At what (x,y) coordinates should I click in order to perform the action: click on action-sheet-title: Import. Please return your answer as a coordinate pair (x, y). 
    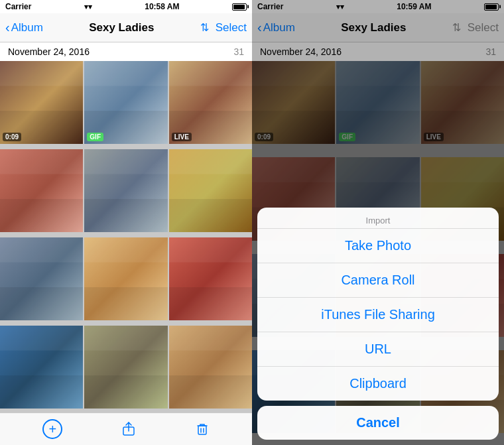
    Looking at the image, I should click on (378, 218).